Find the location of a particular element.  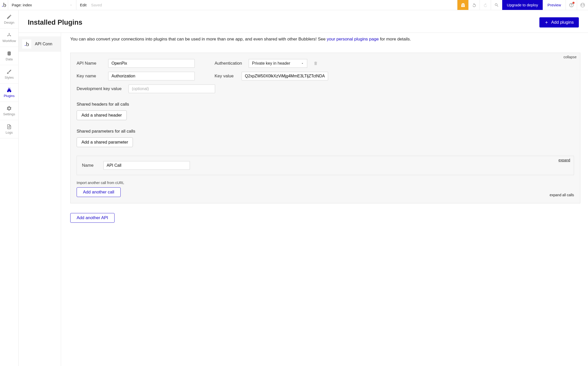

undo-icon is located at coordinates (474, 5).